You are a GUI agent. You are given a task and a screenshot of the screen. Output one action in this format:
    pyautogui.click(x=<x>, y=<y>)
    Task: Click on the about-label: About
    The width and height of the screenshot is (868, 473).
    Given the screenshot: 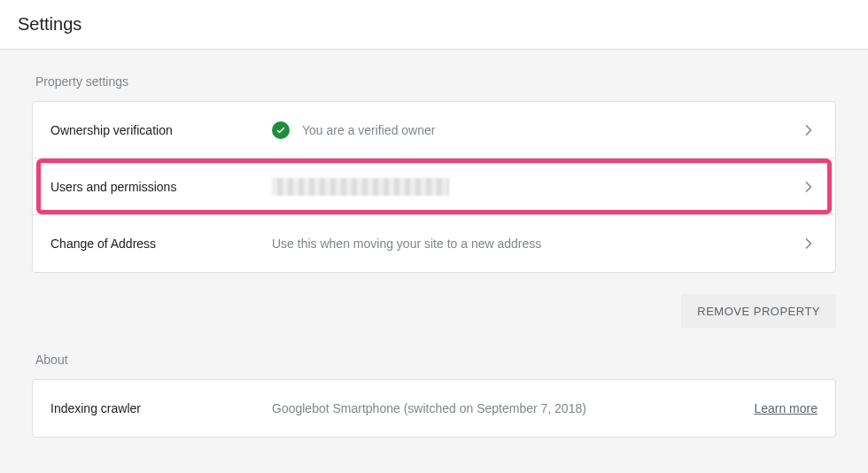 What is the action you would take?
    pyautogui.click(x=434, y=353)
    